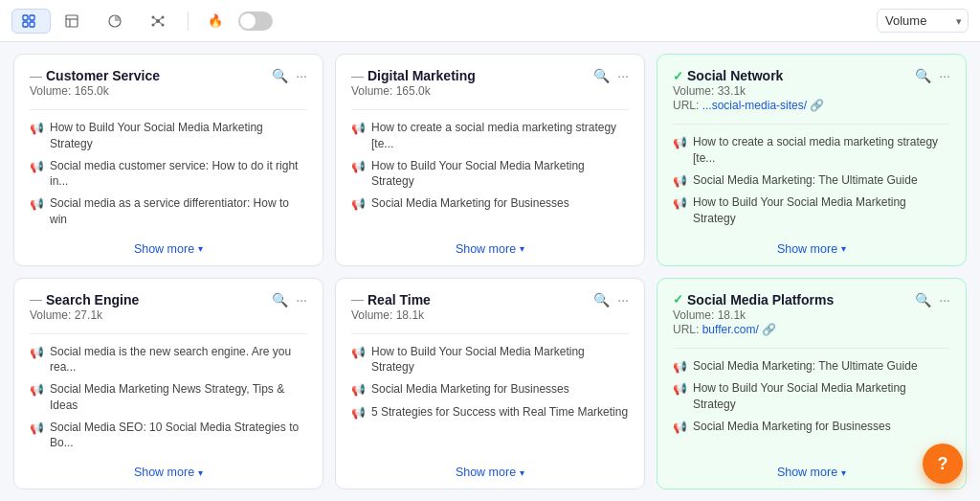 This screenshot has width=980, height=501. What do you see at coordinates (794, 90) in the screenshot?
I see `card-title-area: ✓ Social Network Volume: 33.1k URL: ...s…` at bounding box center [794, 90].